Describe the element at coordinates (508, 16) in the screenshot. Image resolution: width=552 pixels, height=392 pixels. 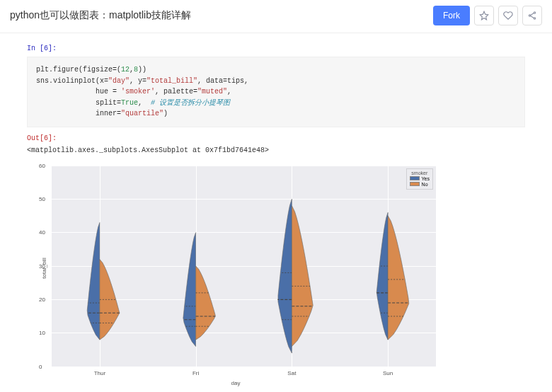
I see `heart-button` at that location.